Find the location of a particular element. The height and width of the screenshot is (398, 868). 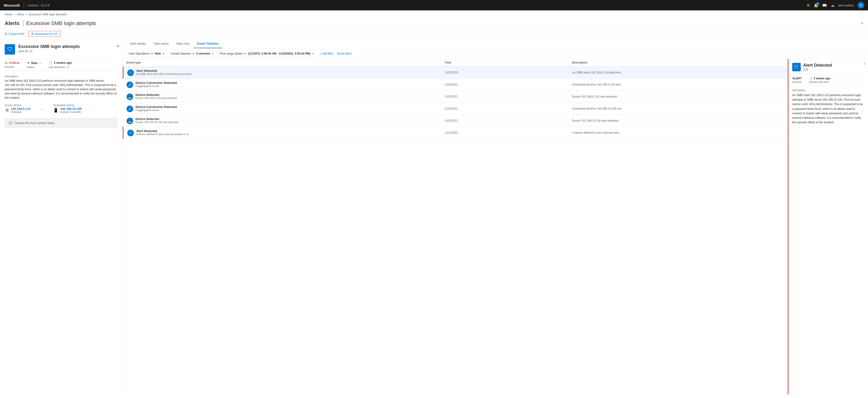

tab-alert-details: Alert details is located at coordinates (138, 44).